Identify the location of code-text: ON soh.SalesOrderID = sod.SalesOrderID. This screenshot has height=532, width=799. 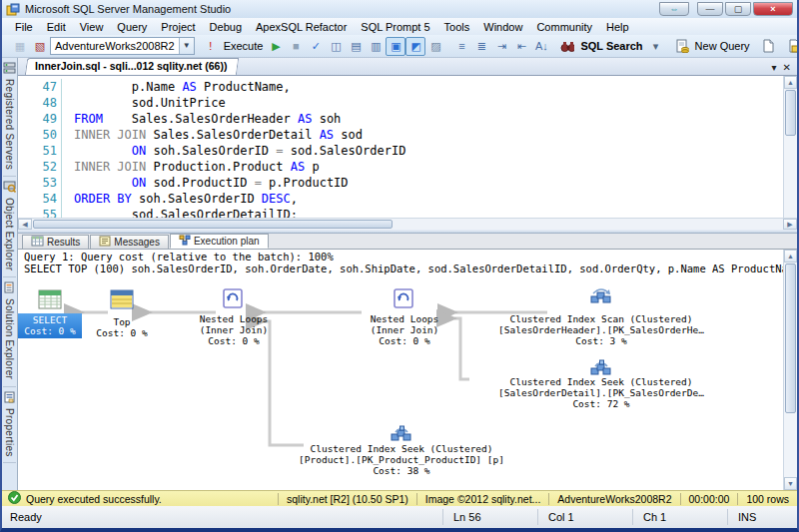
(234, 151).